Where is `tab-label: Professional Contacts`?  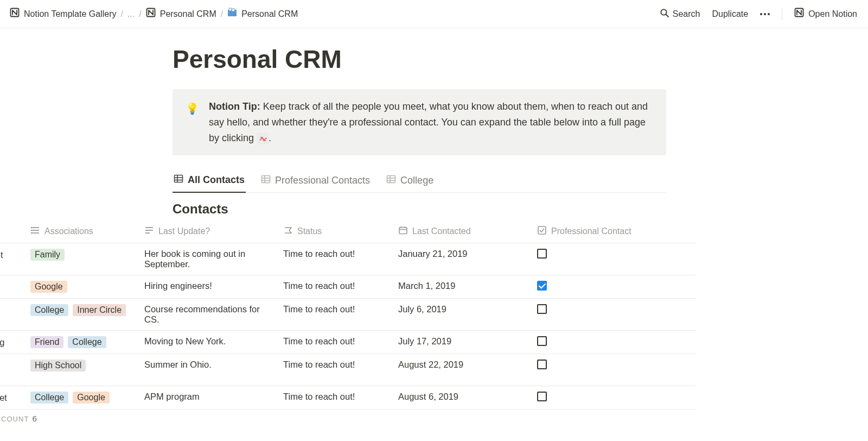 tab-label: Professional Contacts is located at coordinates (322, 180).